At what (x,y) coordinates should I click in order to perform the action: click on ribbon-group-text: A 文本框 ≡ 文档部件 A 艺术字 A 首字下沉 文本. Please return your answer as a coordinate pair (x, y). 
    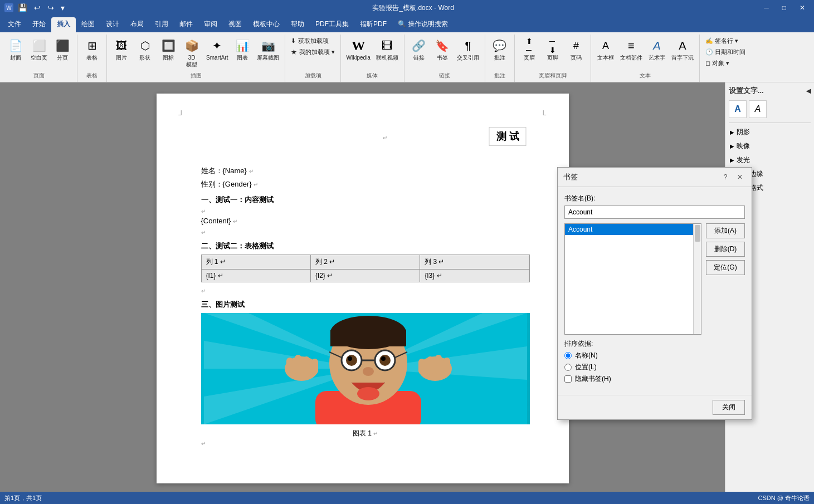
    Looking at the image, I should click on (645, 58).